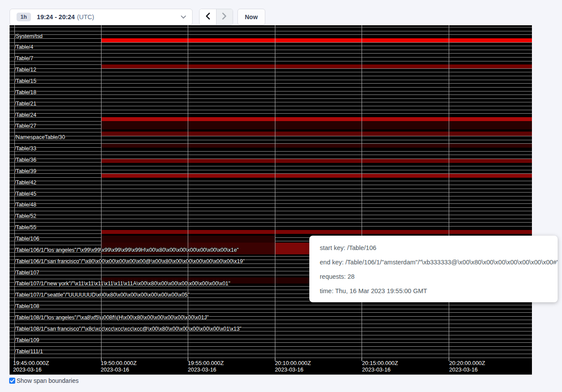  Describe the element at coordinates (433, 262) in the screenshot. I see `tooltip-end-key: end key: /Table/106/1/"amsterdam"/"\xb33…` at that location.